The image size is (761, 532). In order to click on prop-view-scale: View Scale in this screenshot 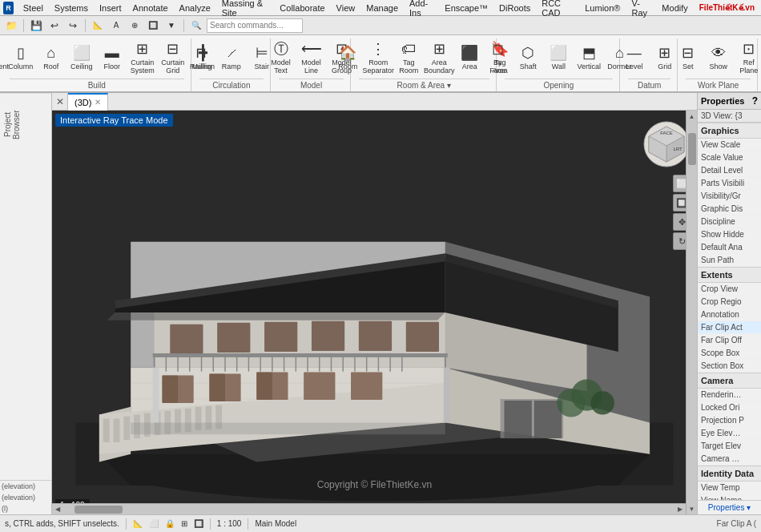, I will do `click(729, 145)`.